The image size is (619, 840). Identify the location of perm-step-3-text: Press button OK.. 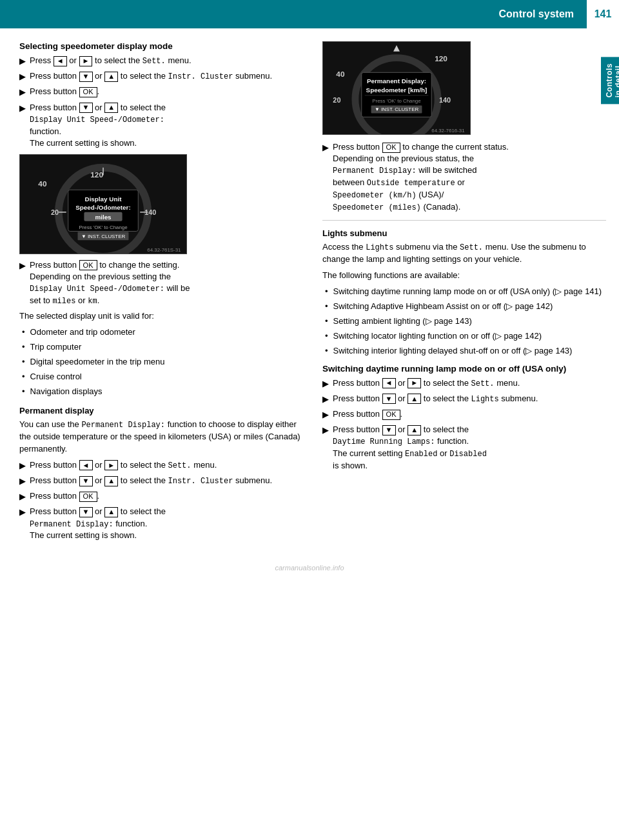
(64, 496).